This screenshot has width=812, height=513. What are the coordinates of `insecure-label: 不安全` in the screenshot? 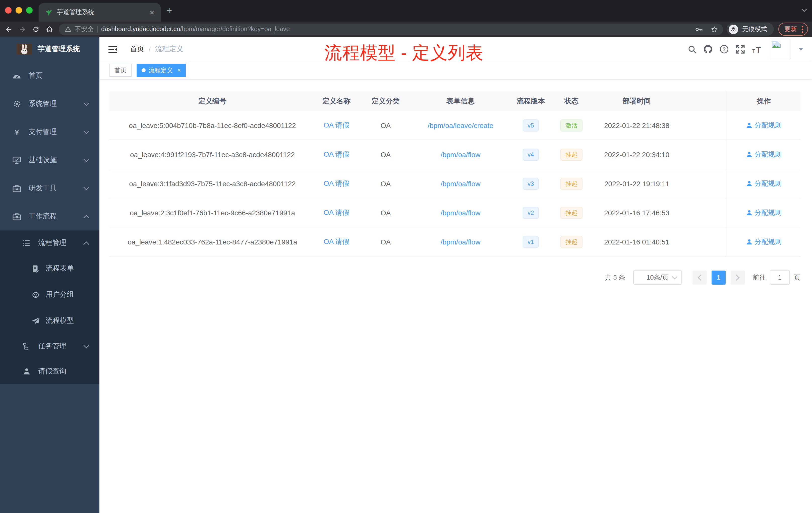 It's located at (84, 29).